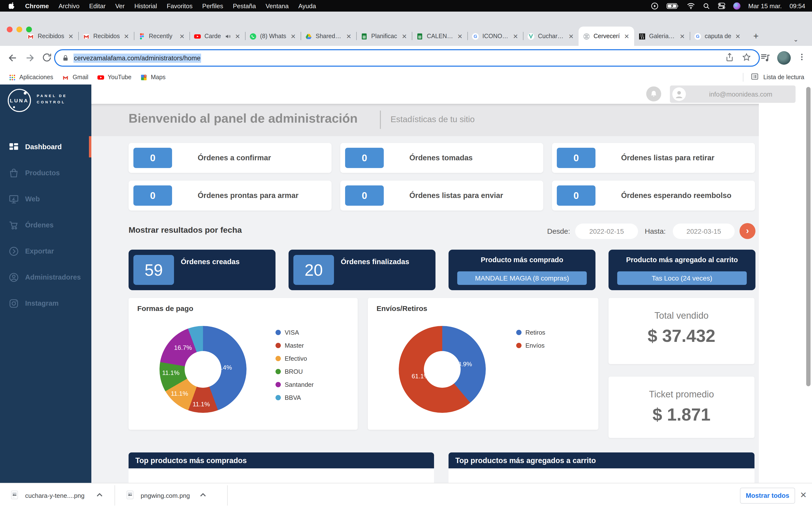 This screenshot has width=812, height=507. What do you see at coordinates (30, 58) in the screenshot?
I see `forward-button` at bounding box center [30, 58].